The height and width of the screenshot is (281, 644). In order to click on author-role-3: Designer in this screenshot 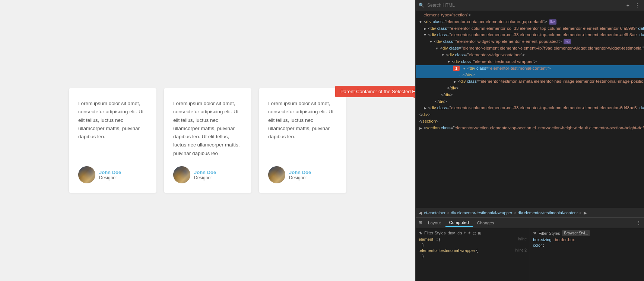, I will do `click(300, 178)`.